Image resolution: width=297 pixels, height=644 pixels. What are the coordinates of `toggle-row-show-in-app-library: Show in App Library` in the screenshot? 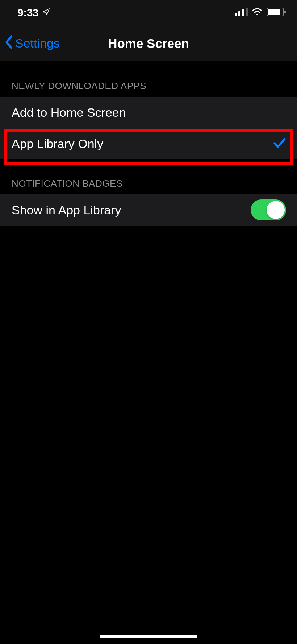 It's located at (148, 210).